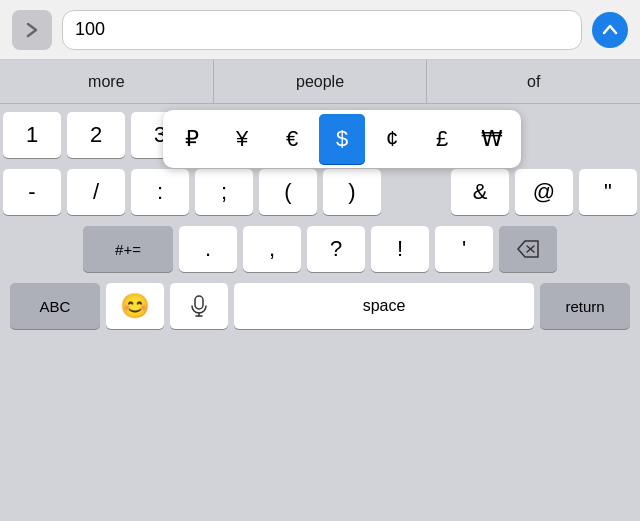 The height and width of the screenshot is (521, 640). Describe the element at coordinates (96, 135) in the screenshot. I see `key-2: 2` at that location.